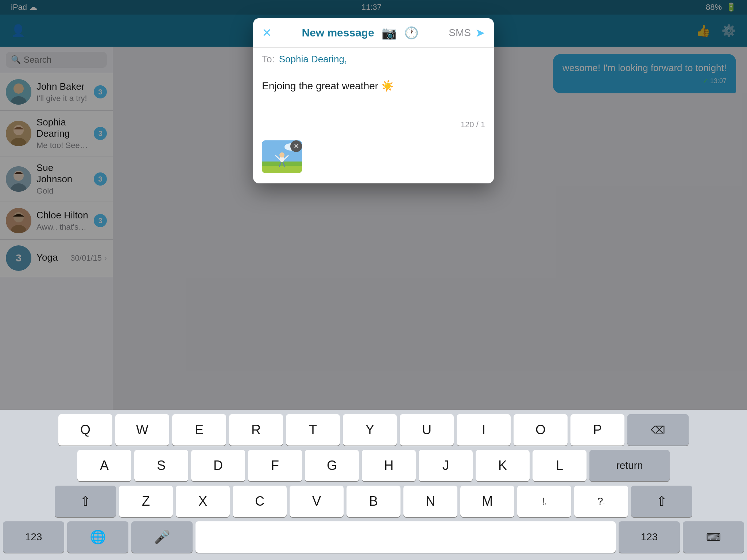  What do you see at coordinates (427, 430) in the screenshot?
I see `key-u: U` at bounding box center [427, 430].